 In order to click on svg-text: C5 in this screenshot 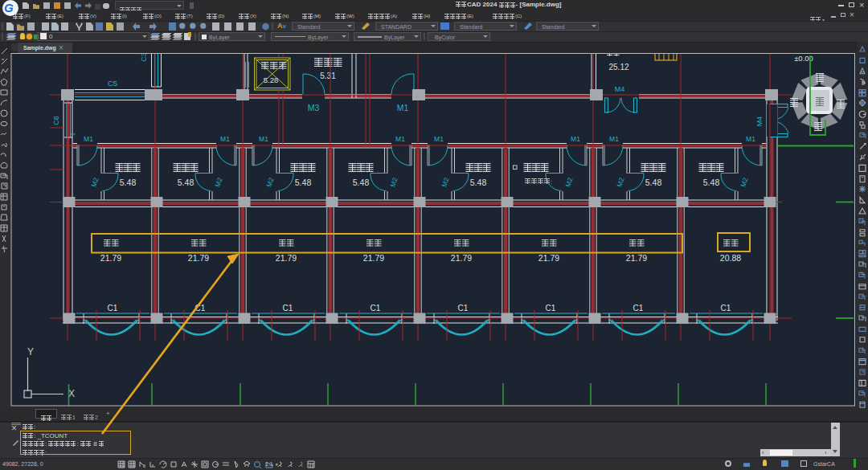, I will do `click(113, 84)`.